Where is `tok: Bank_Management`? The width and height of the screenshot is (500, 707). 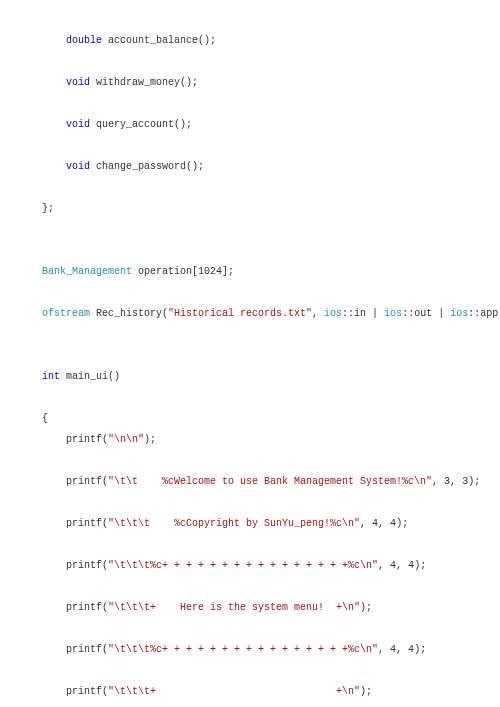
tok: Bank_Management is located at coordinates (87, 272).